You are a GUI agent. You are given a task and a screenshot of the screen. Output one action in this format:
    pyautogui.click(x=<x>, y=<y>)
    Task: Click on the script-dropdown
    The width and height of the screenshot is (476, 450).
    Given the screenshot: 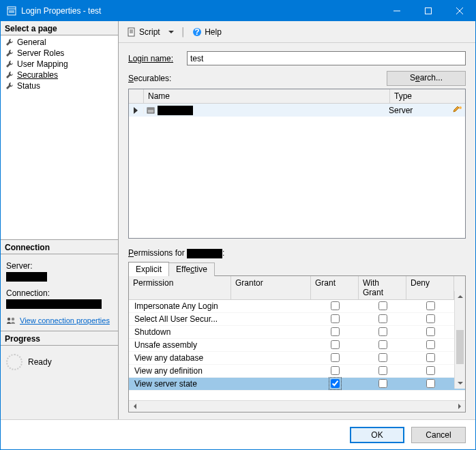 What is the action you would take?
    pyautogui.click(x=171, y=32)
    